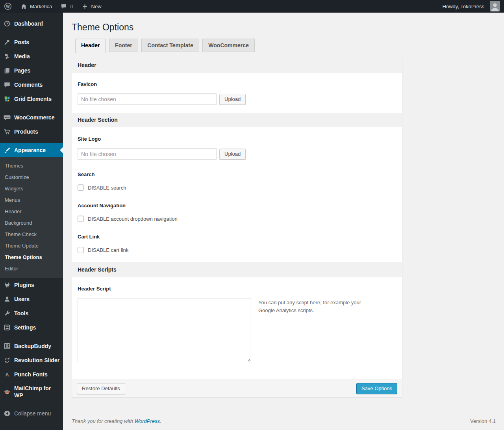 The width and height of the screenshot is (504, 430). I want to click on submenu-item-theme-check: Theme Check, so click(32, 234).